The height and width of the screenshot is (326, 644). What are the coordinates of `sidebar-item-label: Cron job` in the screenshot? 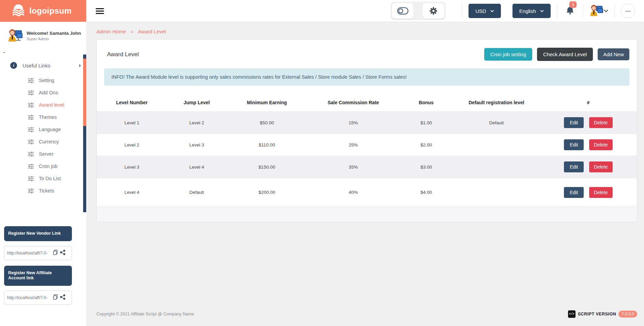 It's located at (48, 166).